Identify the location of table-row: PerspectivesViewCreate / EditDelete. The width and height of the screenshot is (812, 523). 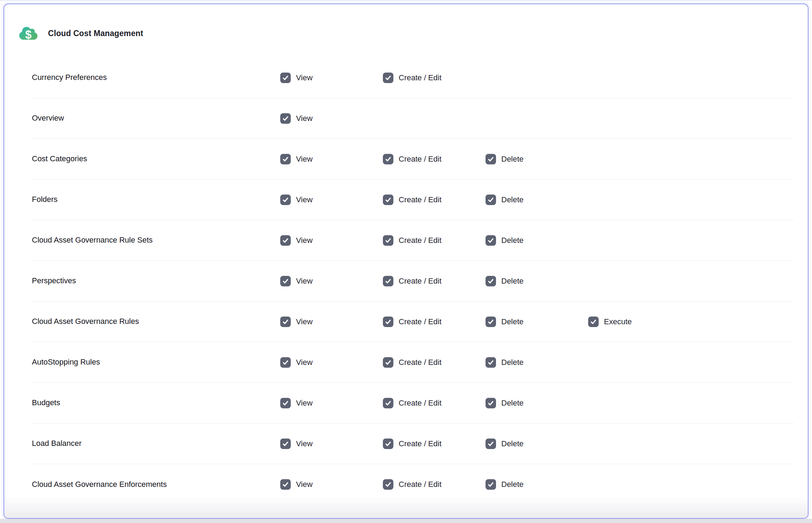
(413, 281).